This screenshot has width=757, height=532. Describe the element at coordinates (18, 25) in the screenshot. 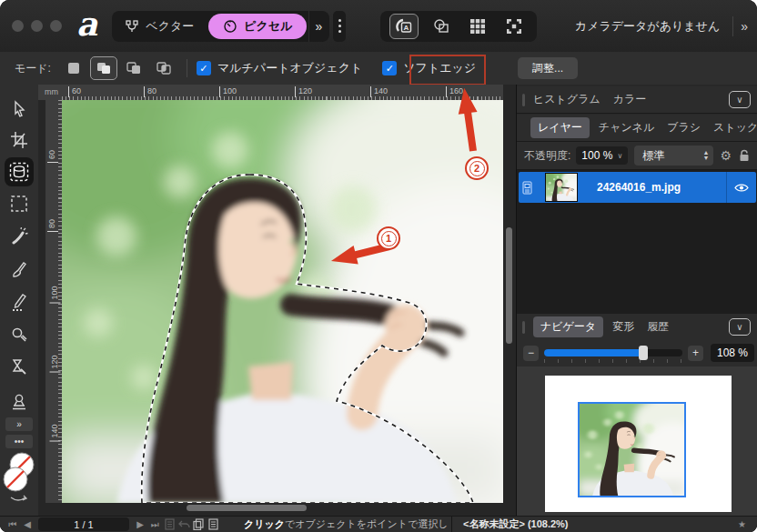

I see `close-window-button` at that location.